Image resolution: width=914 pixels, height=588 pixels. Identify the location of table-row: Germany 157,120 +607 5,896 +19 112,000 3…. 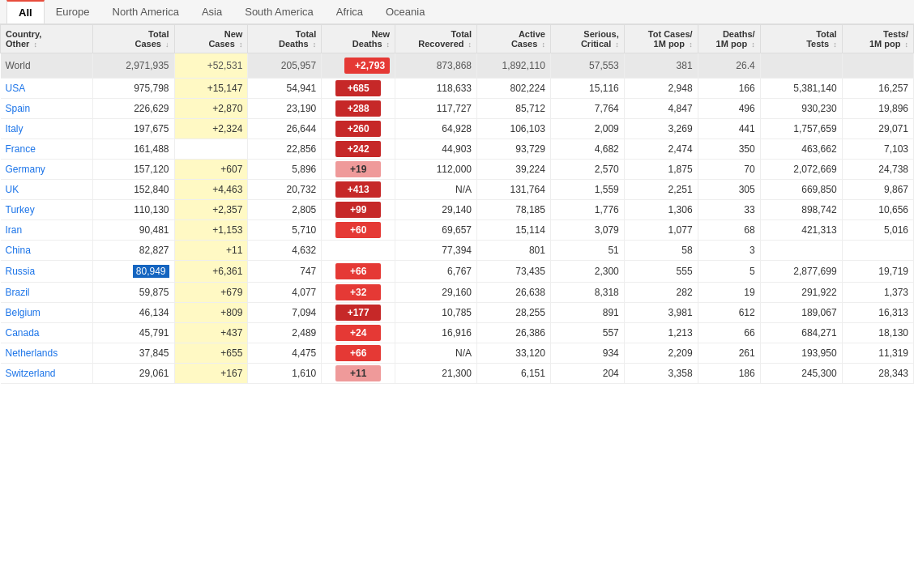
(457, 170).